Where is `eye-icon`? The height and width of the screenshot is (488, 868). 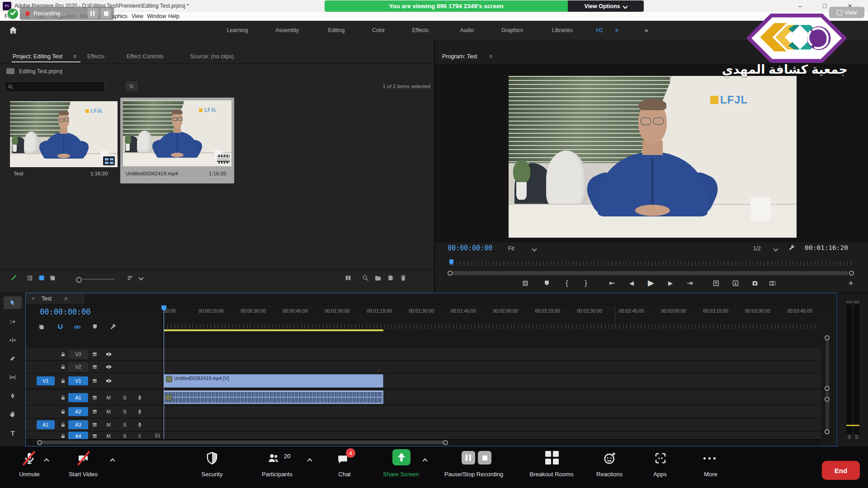
eye-icon is located at coordinates (108, 367).